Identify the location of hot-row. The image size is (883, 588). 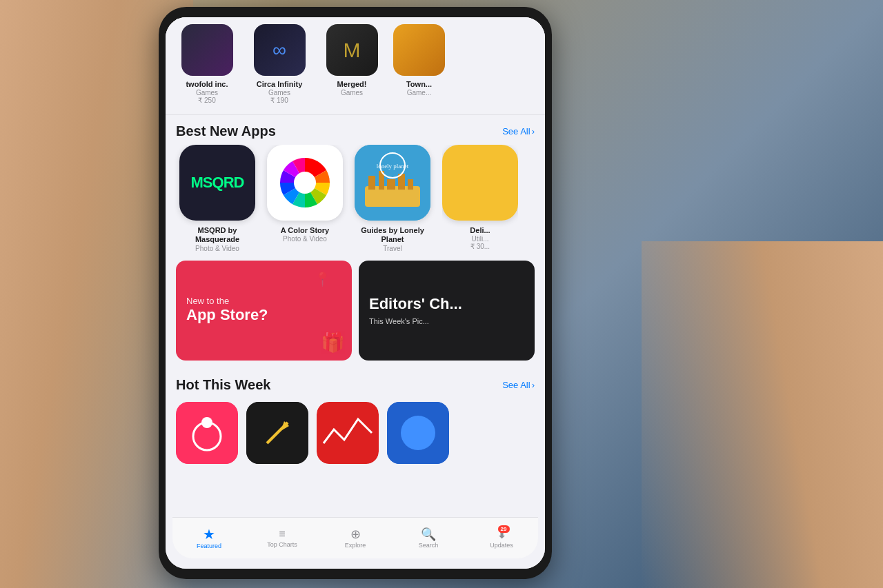
(355, 433).